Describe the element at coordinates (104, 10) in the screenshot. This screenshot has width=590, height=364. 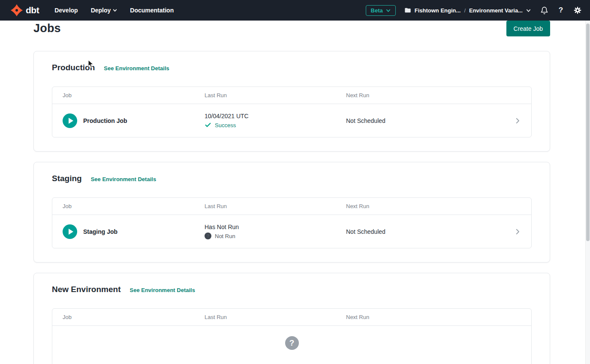
I see `nav-deploy: Deploy` at that location.